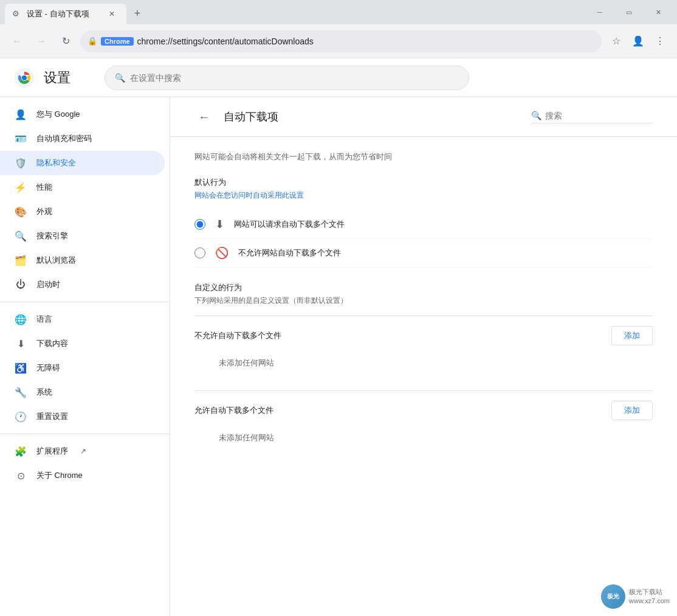  Describe the element at coordinates (58, 114) in the screenshot. I see `sidebar-label-google: 您与 Google` at that location.